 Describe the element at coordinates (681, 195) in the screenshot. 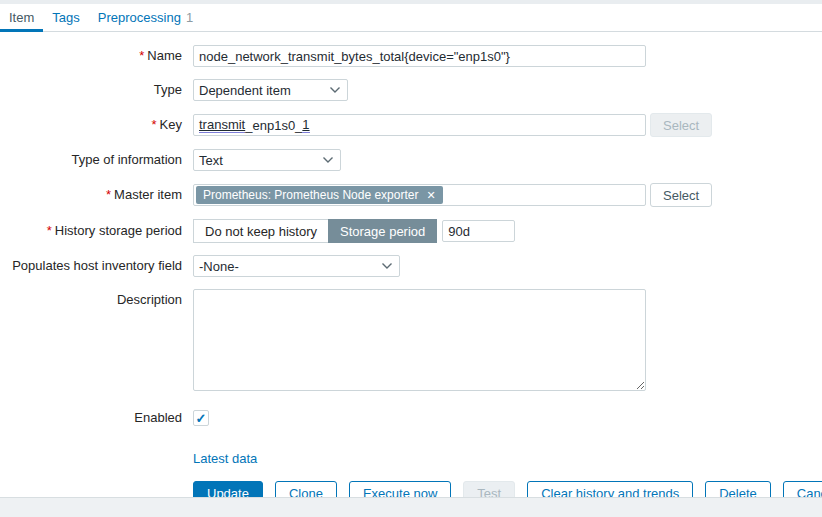

I see `master-item-select-button: Select` at that location.